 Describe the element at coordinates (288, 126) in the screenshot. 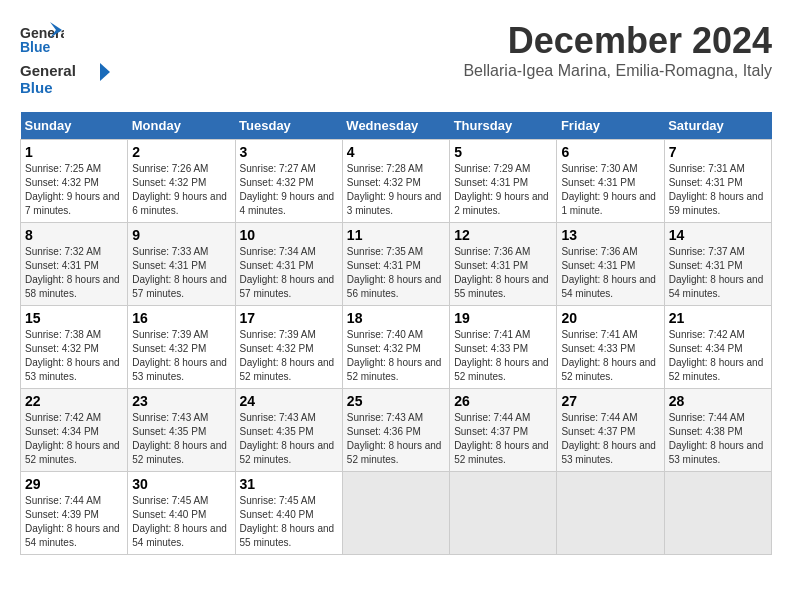

I see `day-of-week-header: Tuesday` at that location.